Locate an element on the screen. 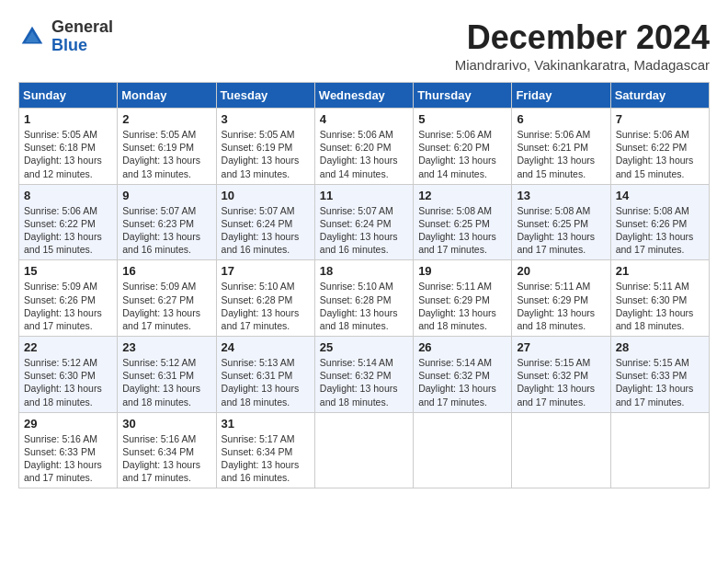 This screenshot has height=563, width=728. day-info: Sunrise: 5:09 AM Sunset: 6:27 PM Dayligh… is located at coordinates (166, 305).